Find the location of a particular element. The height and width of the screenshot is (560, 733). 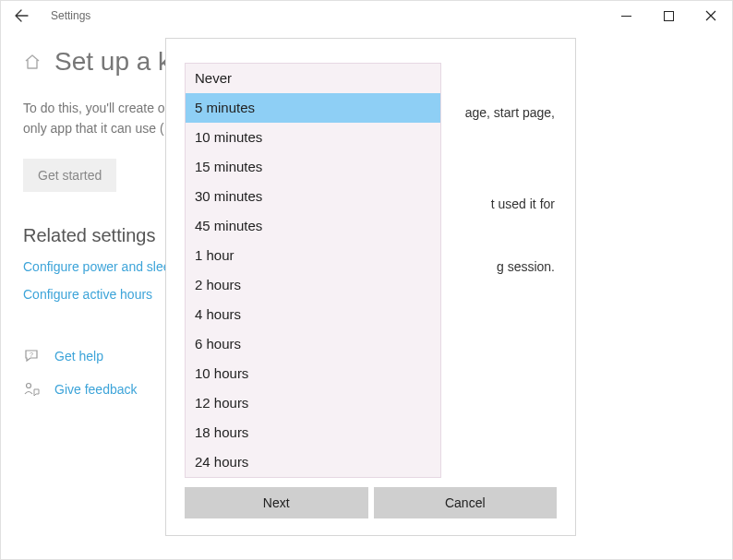

dialog-button-row: Next Cancel is located at coordinates (371, 503).